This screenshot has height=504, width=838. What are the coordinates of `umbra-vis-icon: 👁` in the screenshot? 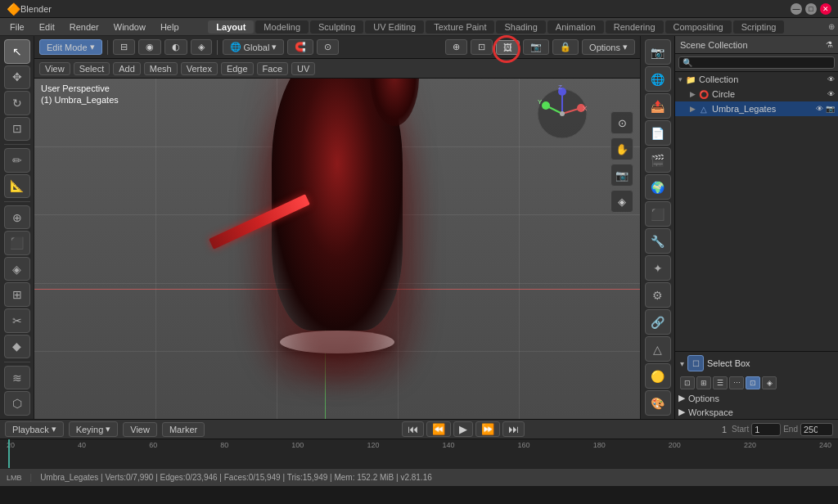 It's located at (820, 109).